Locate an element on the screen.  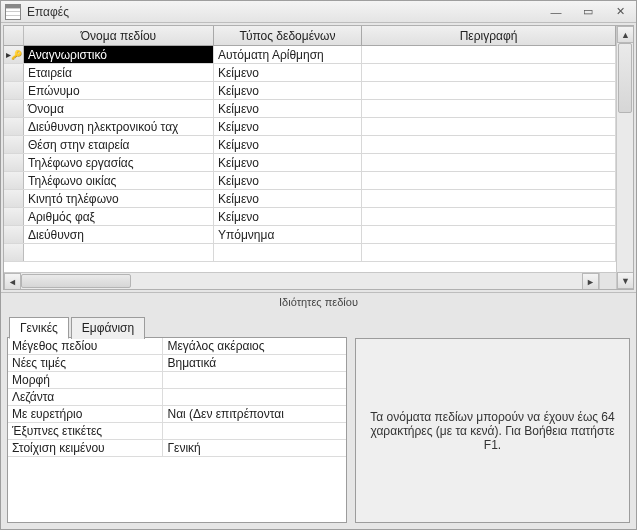
tab-general: Γενικές is located at coordinates (39, 328).